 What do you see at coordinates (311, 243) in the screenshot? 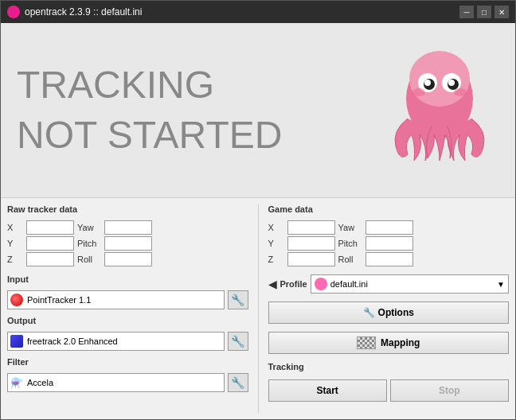
I see `game-y-value` at bounding box center [311, 243].